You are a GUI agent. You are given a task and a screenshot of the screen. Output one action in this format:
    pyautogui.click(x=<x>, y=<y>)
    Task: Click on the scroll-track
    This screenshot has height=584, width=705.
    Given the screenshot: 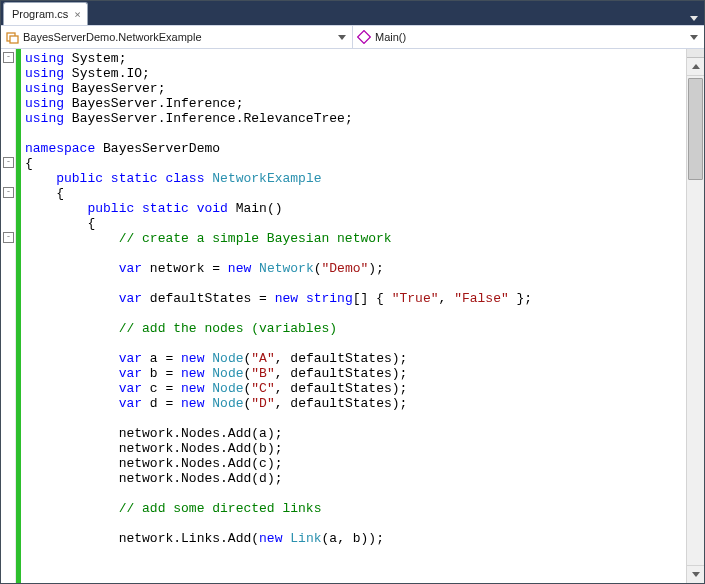 What is the action you would take?
    pyautogui.click(x=696, y=320)
    